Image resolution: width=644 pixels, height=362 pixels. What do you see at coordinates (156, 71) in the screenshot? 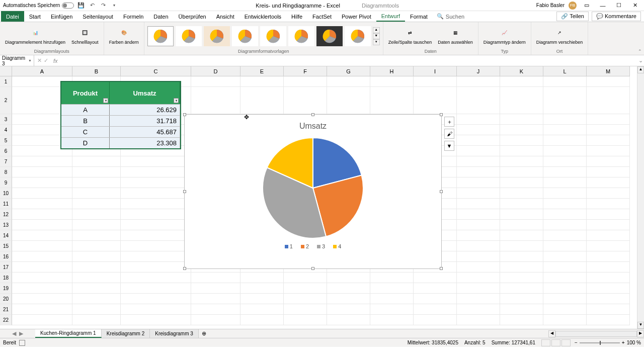
I see `column-header: C` at bounding box center [156, 71].